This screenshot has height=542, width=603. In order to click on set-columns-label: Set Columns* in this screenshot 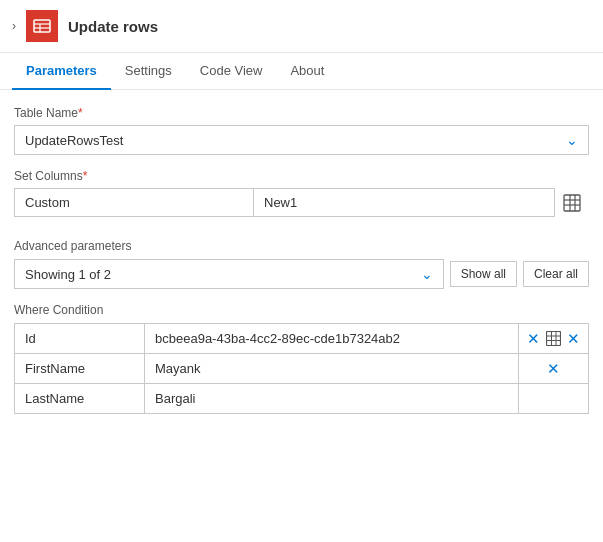, I will do `click(302, 176)`.